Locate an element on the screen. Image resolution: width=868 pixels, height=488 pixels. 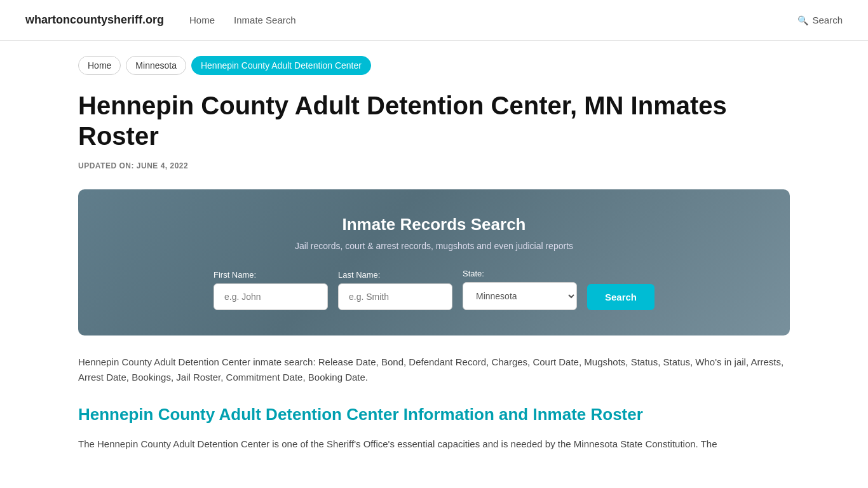
nav-home: Home is located at coordinates (202, 20).